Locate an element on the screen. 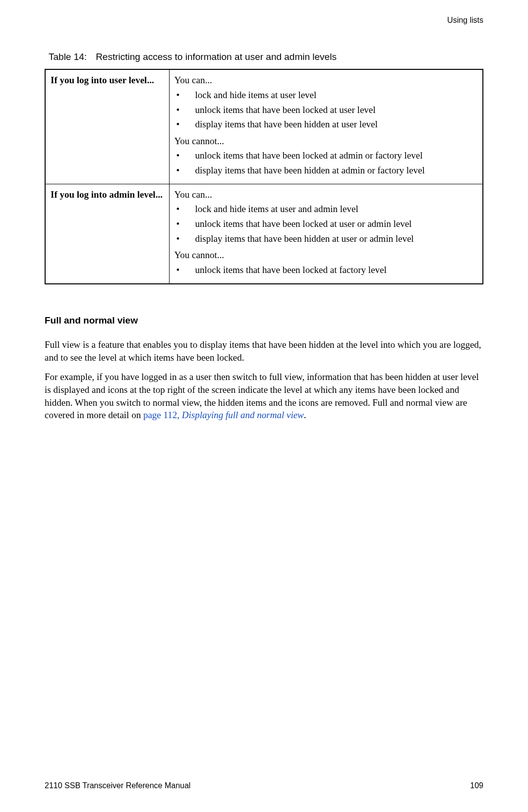  cannot-list: unlock items that have been locked at ad… is located at coordinates (326, 162).